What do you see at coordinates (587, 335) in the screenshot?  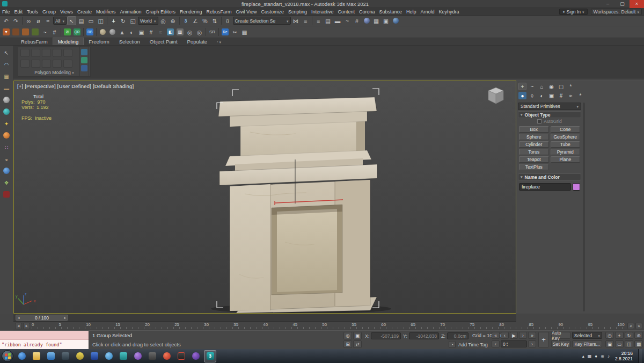 I see `key-mode-dropdown: Selected` at bounding box center [587, 335].